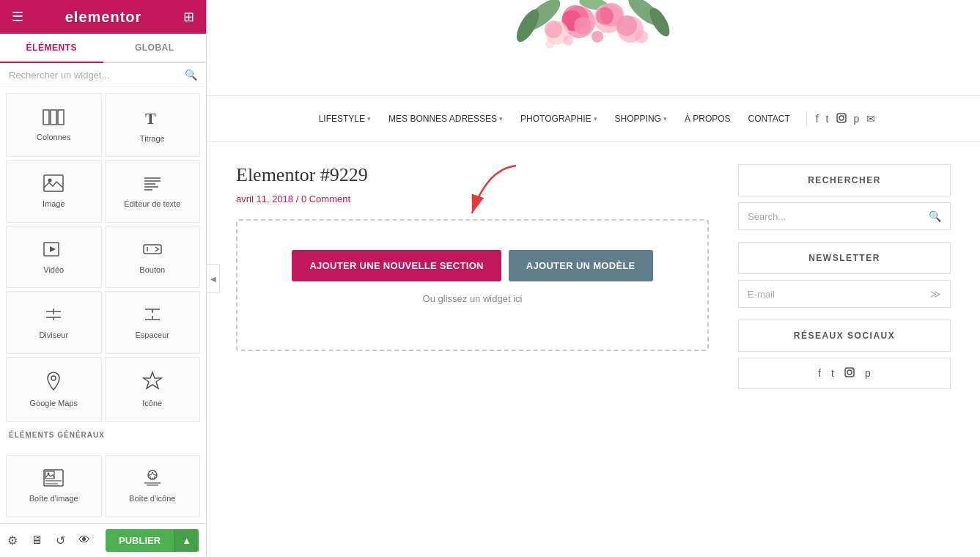  Describe the element at coordinates (51, 48) in the screenshot. I see `tab-elements: ÉLÉMENTS` at that location.